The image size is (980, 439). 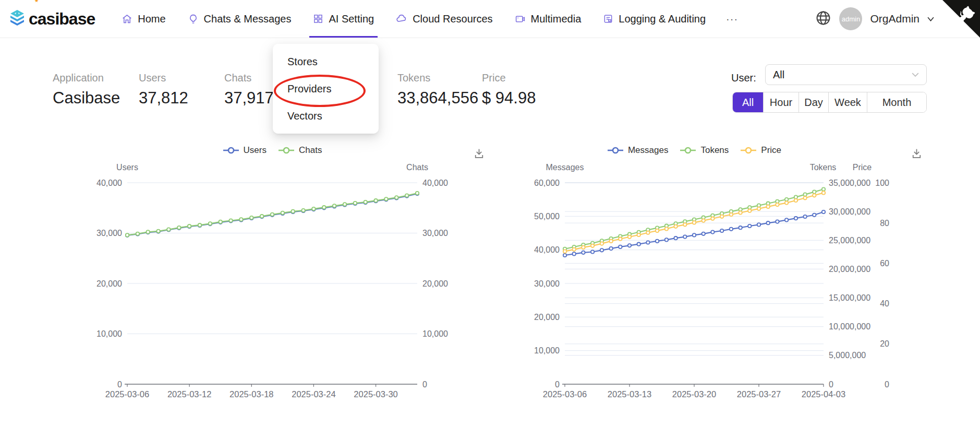 I want to click on logo-crown-icon: ⭑, so click(x=37, y=2).